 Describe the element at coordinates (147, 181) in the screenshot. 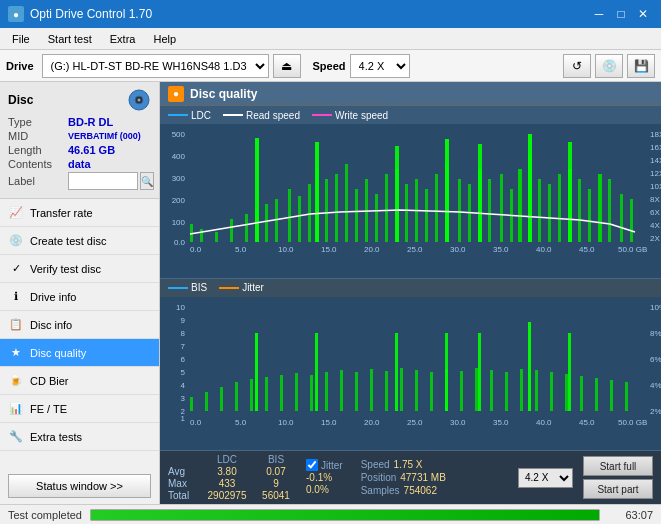

I see `disc-label-button: 🔍` at that location.